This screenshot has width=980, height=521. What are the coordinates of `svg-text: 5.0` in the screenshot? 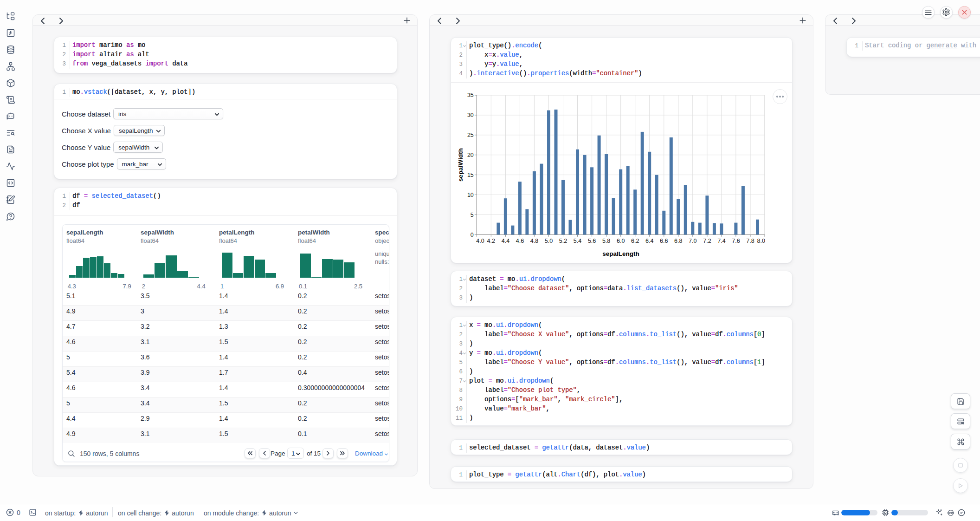 It's located at (548, 241).